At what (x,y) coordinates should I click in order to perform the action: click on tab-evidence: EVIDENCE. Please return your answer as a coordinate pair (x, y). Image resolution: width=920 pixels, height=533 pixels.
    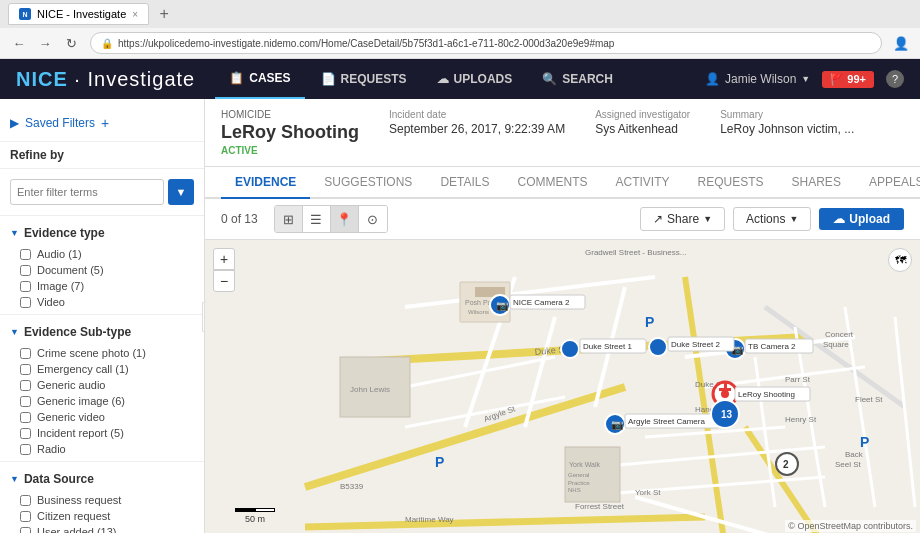
    Looking at the image, I should click on (266, 183).